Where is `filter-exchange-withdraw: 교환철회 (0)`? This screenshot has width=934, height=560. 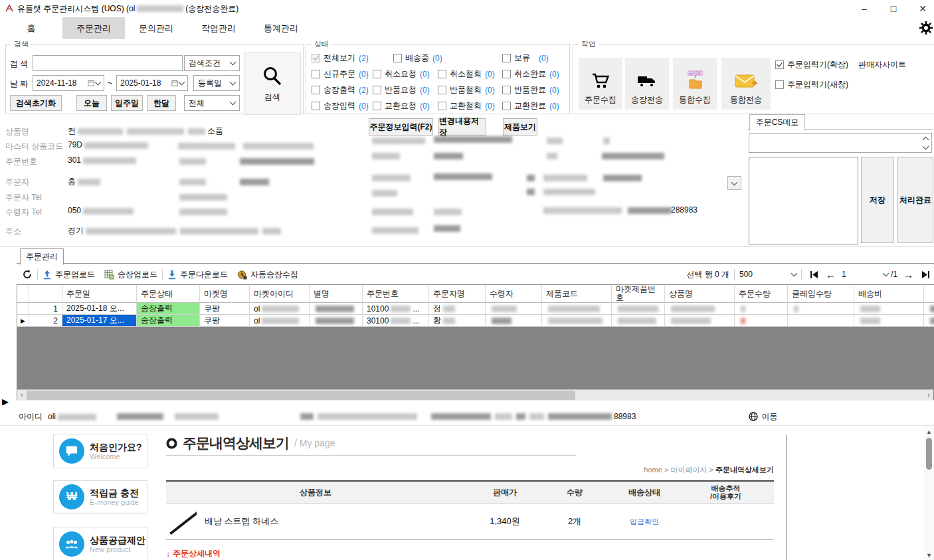 filter-exchange-withdraw: 교환철회 (0) is located at coordinates (466, 106).